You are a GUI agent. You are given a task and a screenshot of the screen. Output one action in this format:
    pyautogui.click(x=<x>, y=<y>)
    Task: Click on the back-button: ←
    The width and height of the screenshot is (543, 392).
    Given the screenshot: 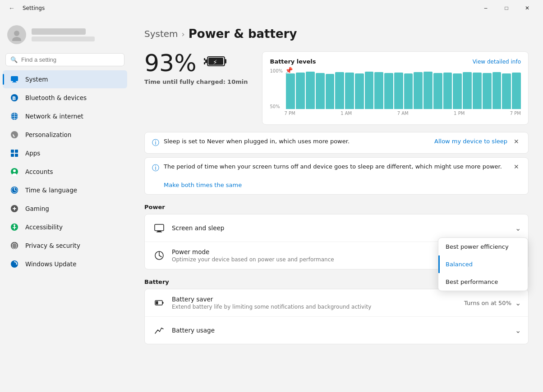 What is the action you would take?
    pyautogui.click(x=12, y=8)
    